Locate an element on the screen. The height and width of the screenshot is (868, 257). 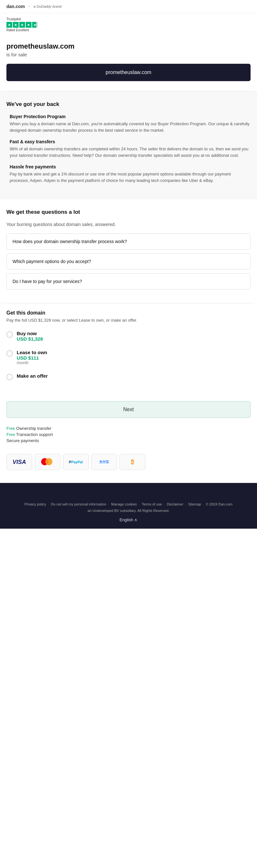
header: dan.com × a GoDaddy brand is located at coordinates (128, 7).